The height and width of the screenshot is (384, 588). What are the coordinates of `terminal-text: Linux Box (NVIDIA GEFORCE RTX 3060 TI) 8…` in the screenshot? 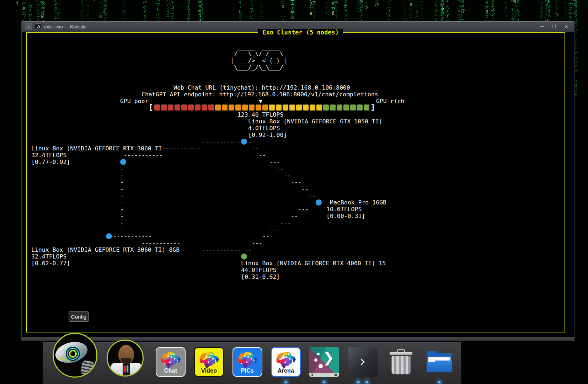 It's located at (105, 250).